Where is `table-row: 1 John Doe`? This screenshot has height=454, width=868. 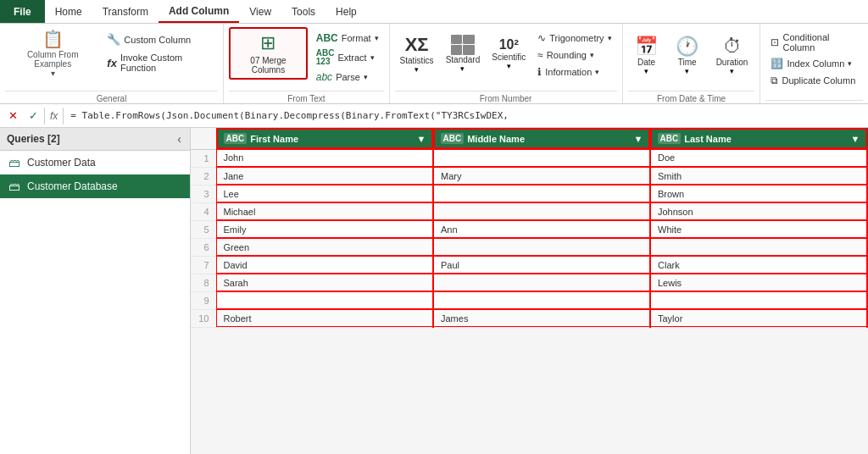
table-row: 1 John Doe is located at coordinates (529, 158).